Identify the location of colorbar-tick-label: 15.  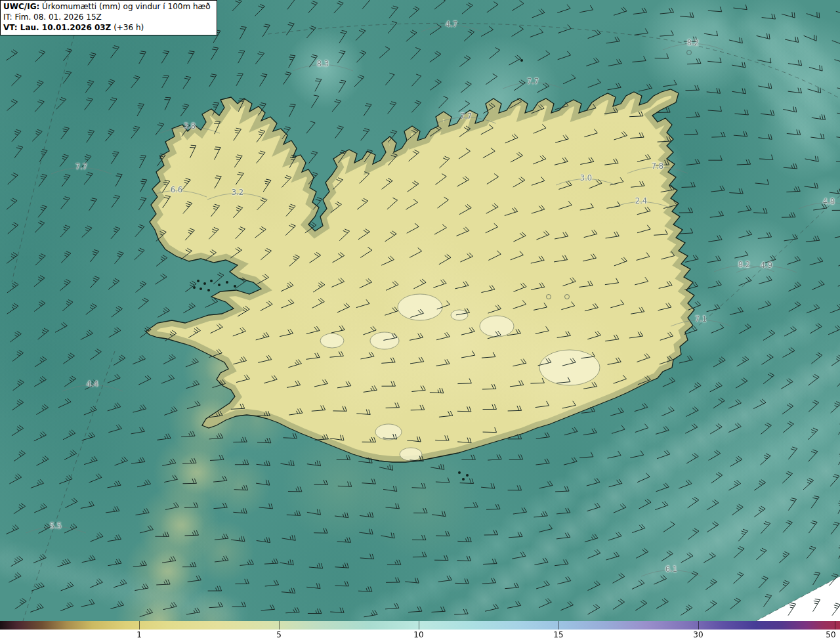
(558, 635).